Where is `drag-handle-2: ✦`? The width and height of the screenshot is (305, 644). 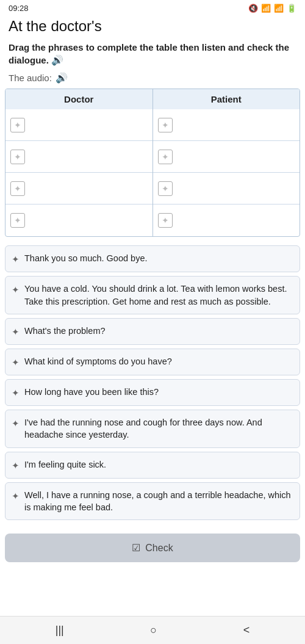 drag-handle-2: ✦ is located at coordinates (16, 289).